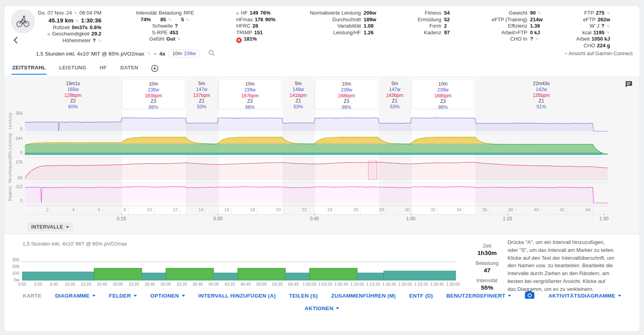 Image resolution: width=644 pixels, height=335 pixels. Describe the element at coordinates (66, 20) in the screenshot. I see `stat-row: 45.19 km✎1:30:36` at that location.